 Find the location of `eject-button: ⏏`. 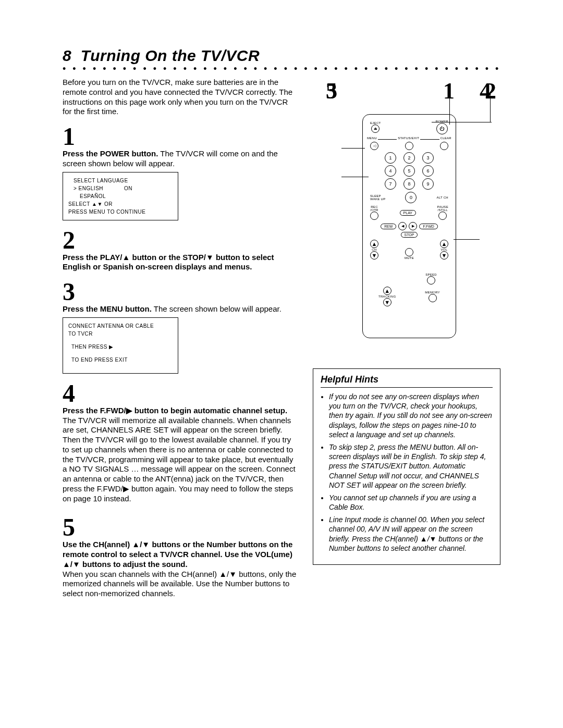

eject-button: ⏏ is located at coordinates (375, 129).